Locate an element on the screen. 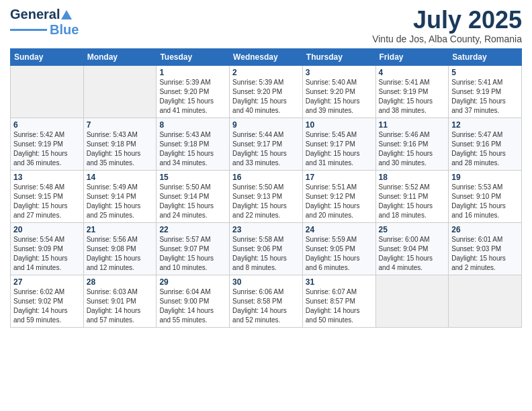 The width and height of the screenshot is (532, 411). day-info: Sunrise: 5:49 AM Sunset: 9:14 PM Dayligh… is located at coordinates (120, 201).